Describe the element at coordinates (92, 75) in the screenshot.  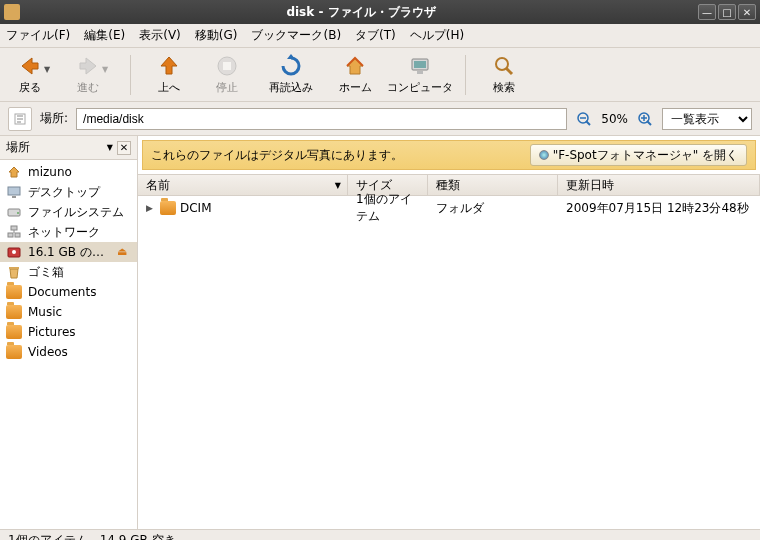
I see `forward-button: 進む ▼` at that location.